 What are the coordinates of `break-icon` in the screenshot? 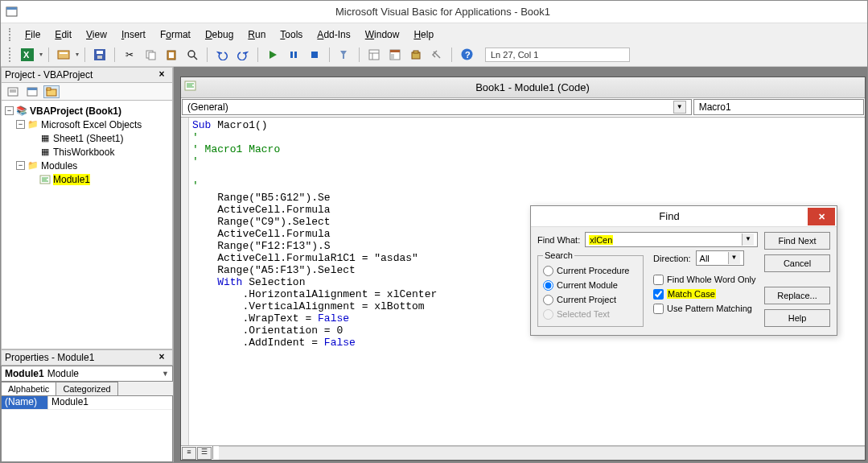 It's located at (294, 55).